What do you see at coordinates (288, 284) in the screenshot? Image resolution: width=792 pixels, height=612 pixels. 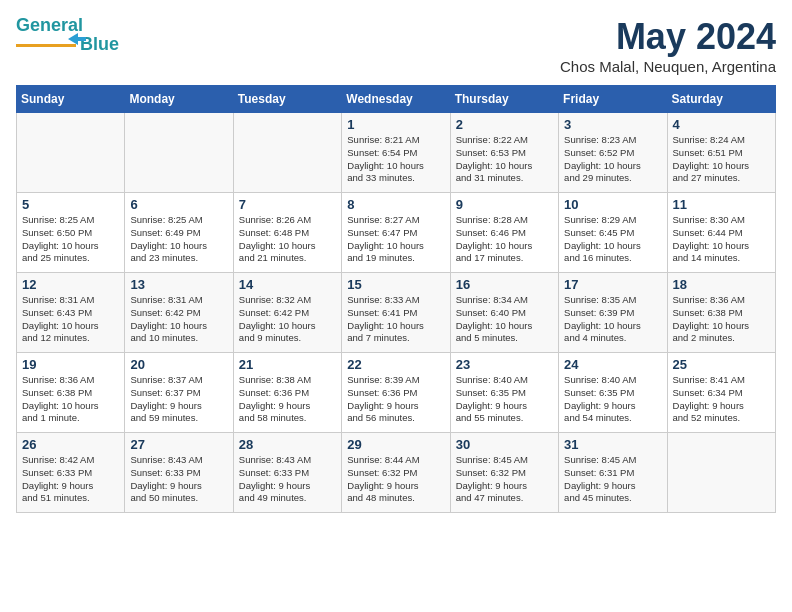 I see `day-number: 14` at bounding box center [288, 284].